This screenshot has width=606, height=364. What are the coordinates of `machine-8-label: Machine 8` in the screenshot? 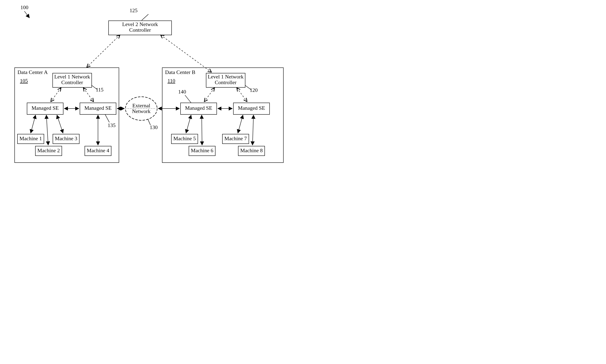 It's located at (251, 151).